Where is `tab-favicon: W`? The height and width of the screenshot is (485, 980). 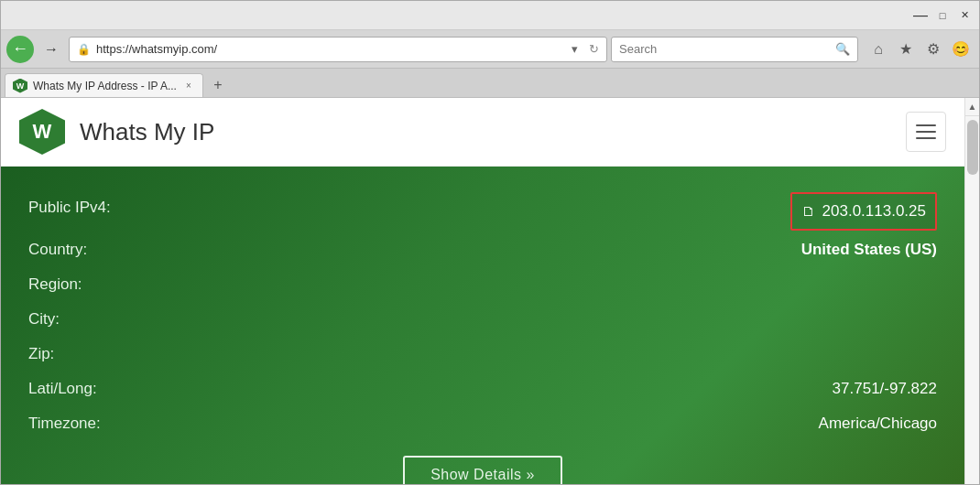
tab-favicon: W is located at coordinates (20, 86).